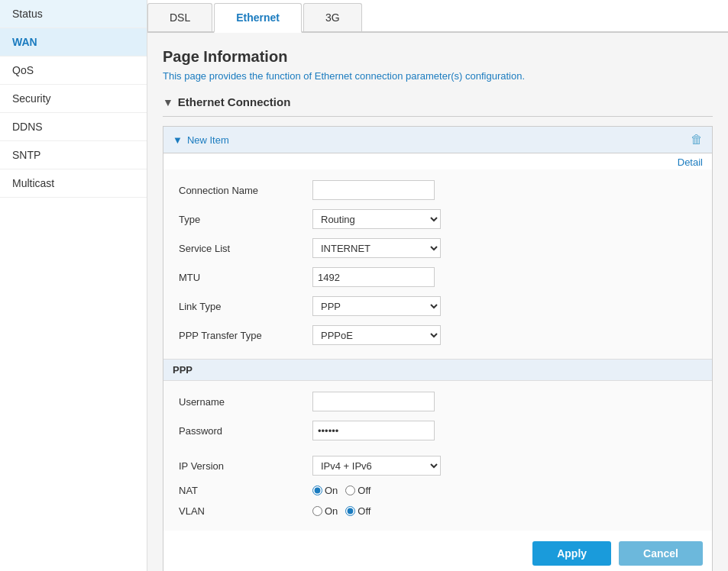  Describe the element at coordinates (246, 431) in the screenshot. I see `password-label: Password` at that location.